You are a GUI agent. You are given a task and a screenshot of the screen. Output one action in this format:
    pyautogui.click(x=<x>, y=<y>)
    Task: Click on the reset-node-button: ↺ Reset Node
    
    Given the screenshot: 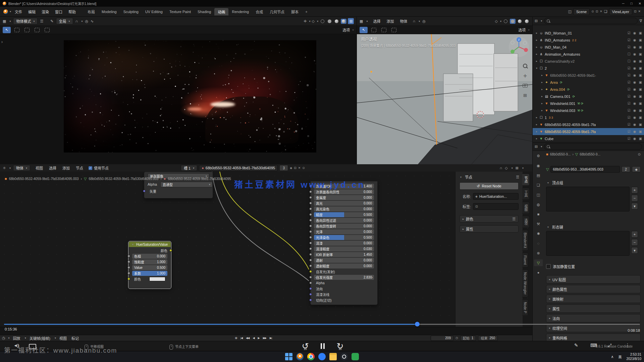 What is the action you would take?
    pyautogui.click(x=489, y=186)
    